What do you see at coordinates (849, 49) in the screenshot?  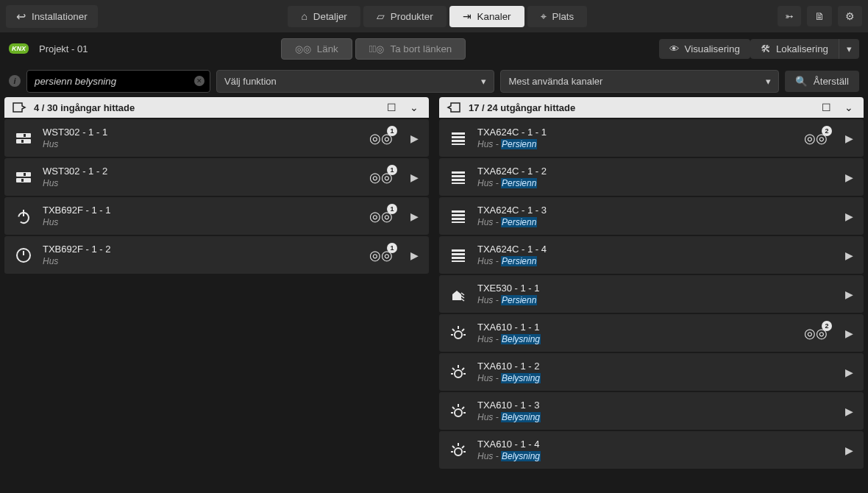 I see `localization-dropdown: ▾` at bounding box center [849, 49].